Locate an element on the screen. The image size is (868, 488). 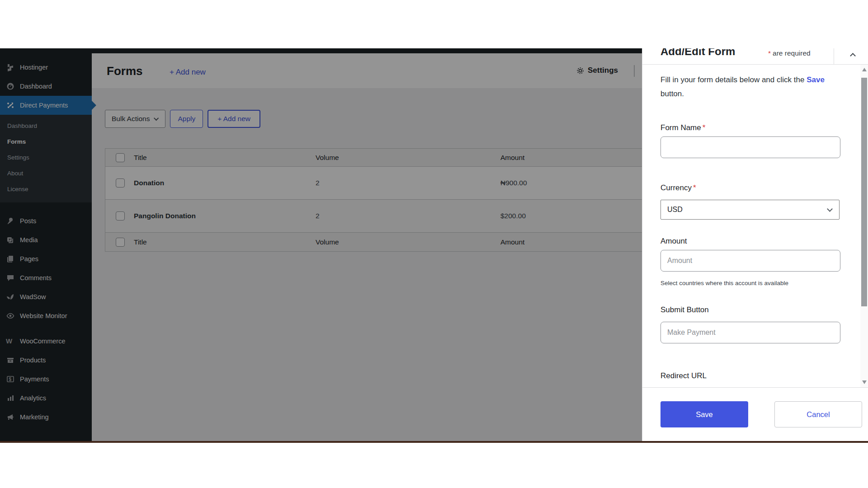
chevron-up-icon is located at coordinates (853, 56).